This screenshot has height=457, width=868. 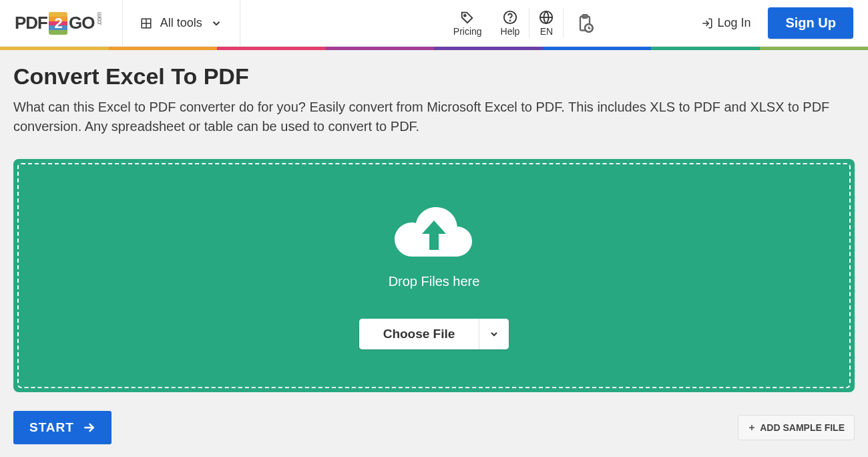 What do you see at coordinates (546, 17) in the screenshot?
I see `globe-icon` at bounding box center [546, 17].